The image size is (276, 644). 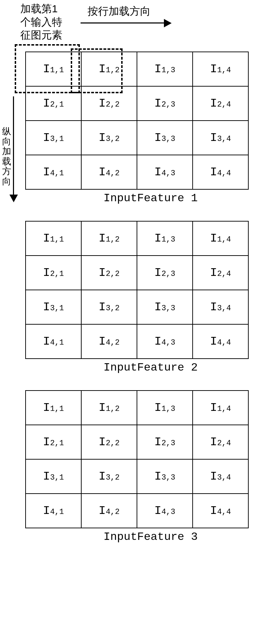 I want to click on arrow-down-shaft, so click(x=13, y=145).